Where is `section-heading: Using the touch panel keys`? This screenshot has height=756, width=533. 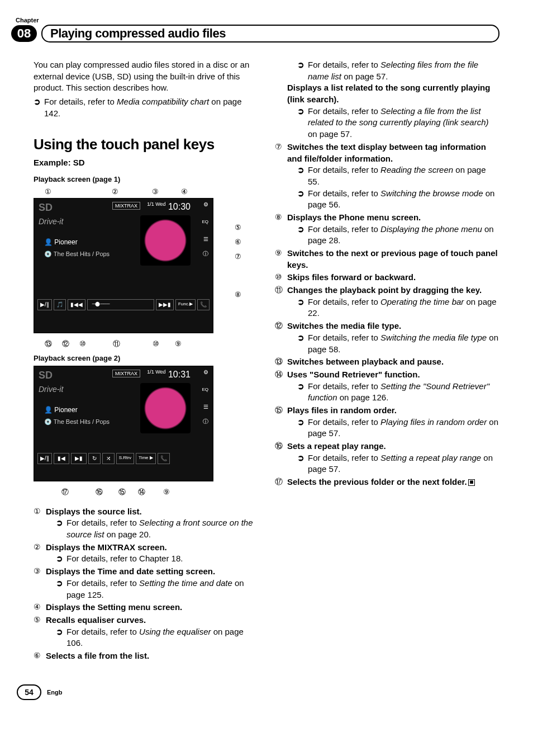 section-heading: Using the touch panel keys is located at coordinates (146, 145).